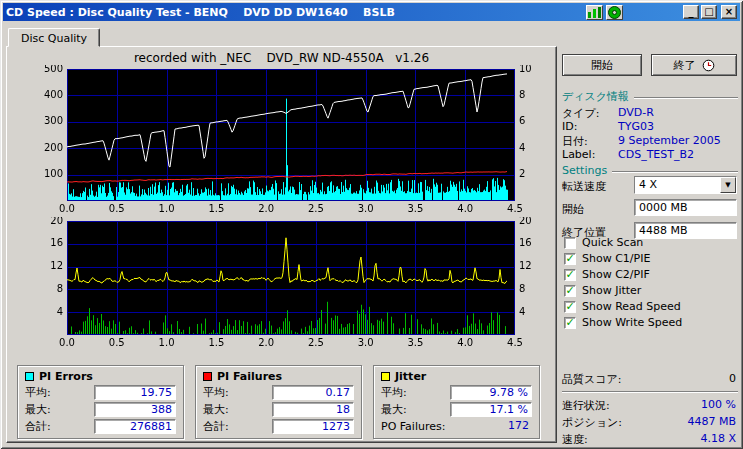 Image resolution: width=743 pixels, height=449 pixels. I want to click on disc-info-section-title: ディスク情報, so click(596, 96).